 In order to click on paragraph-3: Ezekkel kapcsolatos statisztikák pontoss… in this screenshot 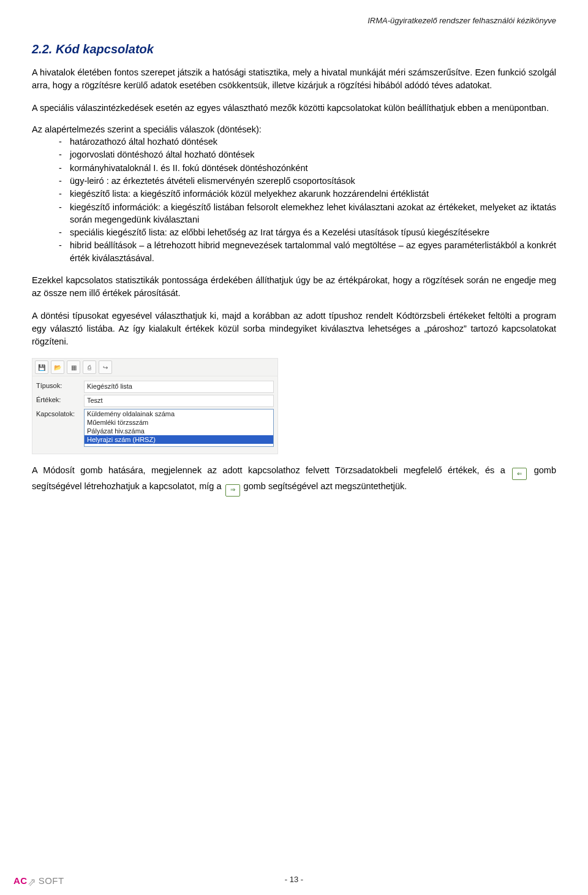, I will do `click(294, 287)`.